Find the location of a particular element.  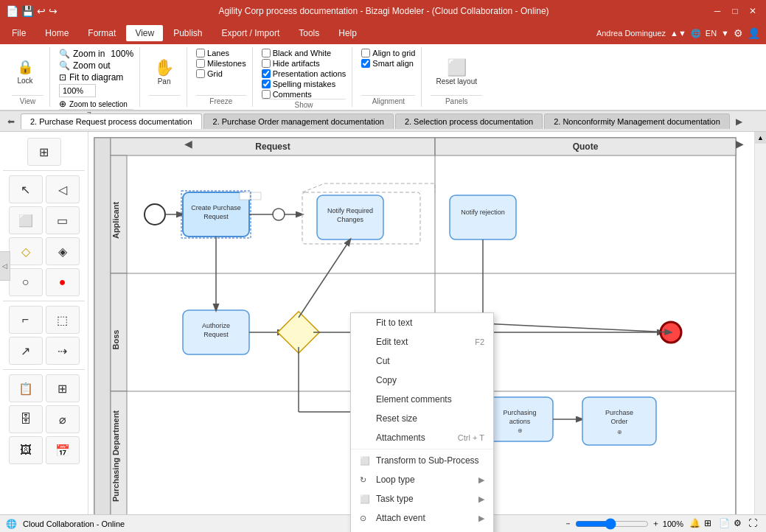

tool-table-btn: ⊞ is located at coordinates (63, 388).